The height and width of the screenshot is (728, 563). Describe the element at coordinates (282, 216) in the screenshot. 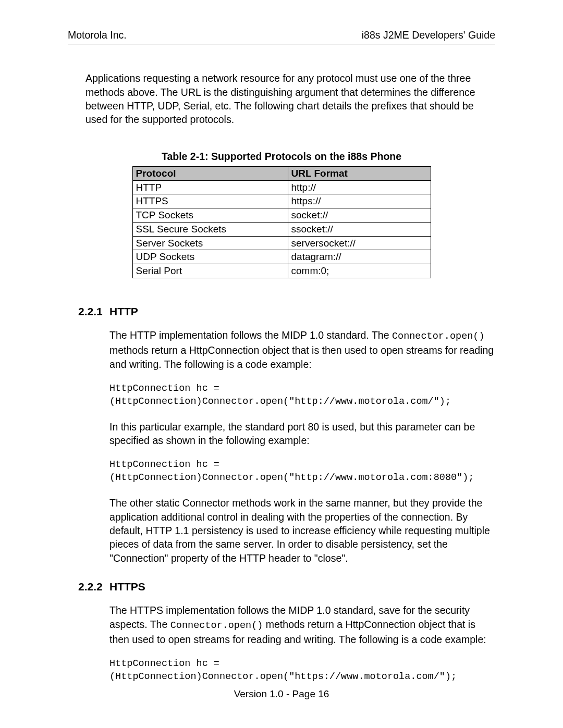

I see `table-row: TCP Sockets socket://` at that location.